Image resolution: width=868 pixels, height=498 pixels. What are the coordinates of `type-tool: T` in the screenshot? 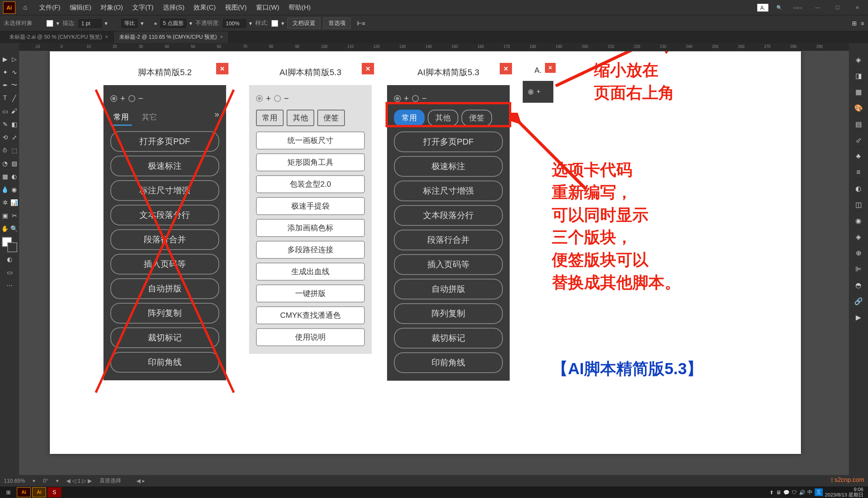 It's located at (5, 98).